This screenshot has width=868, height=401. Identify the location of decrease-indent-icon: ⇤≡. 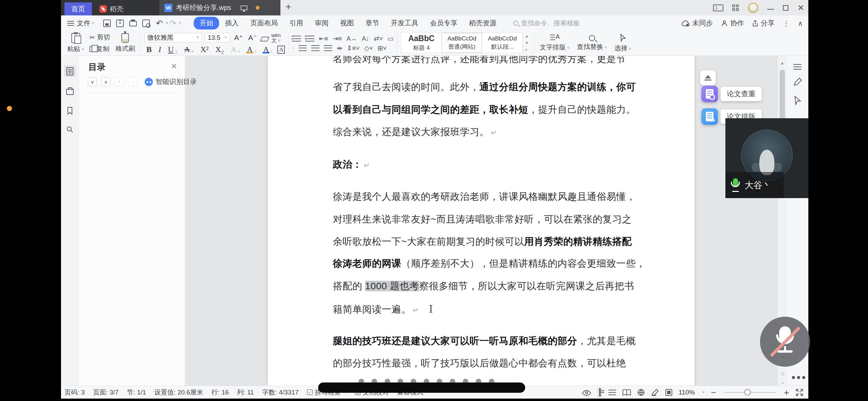
(324, 38).